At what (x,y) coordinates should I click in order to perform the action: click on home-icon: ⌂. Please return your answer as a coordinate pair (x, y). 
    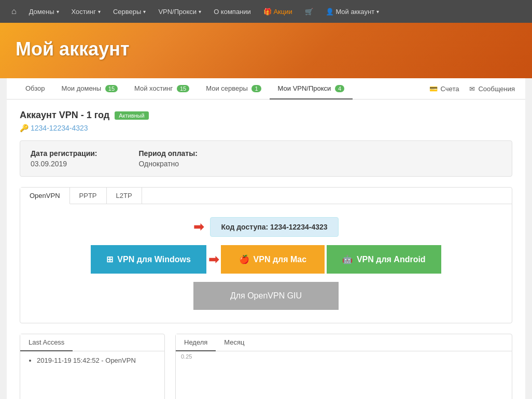
    Looking at the image, I should click on (14, 11).